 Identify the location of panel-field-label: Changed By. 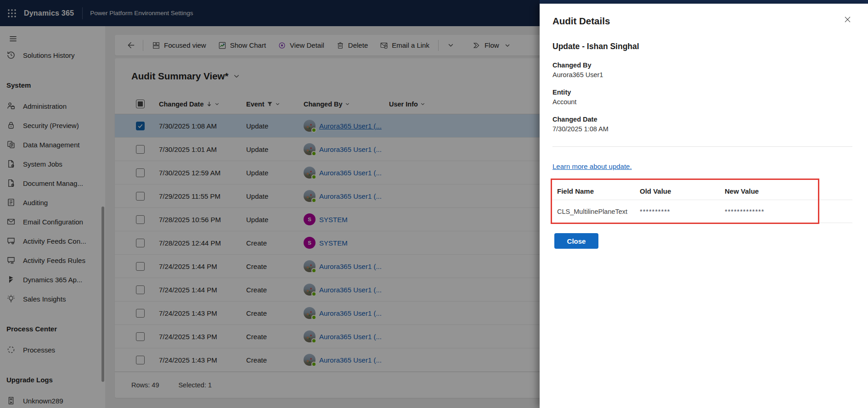
(703, 65).